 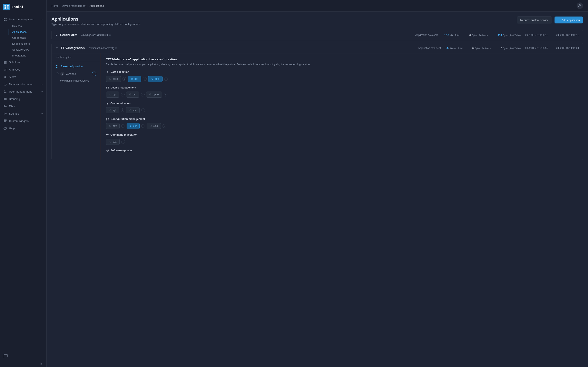 What do you see at coordinates (535, 20) in the screenshot?
I see `request-custom-service-button: Request custom service` at bounding box center [535, 20].